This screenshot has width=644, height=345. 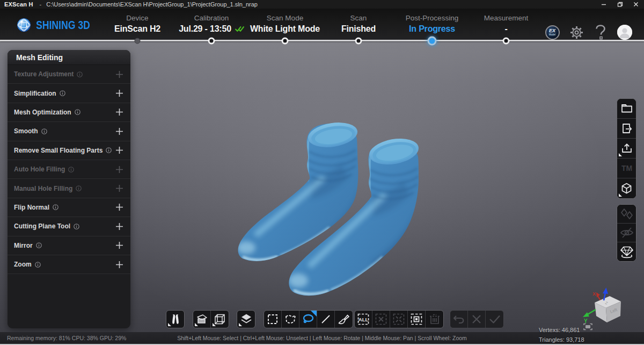 What do you see at coordinates (343, 319) in the screenshot?
I see `brush-select-button` at bounding box center [343, 319].